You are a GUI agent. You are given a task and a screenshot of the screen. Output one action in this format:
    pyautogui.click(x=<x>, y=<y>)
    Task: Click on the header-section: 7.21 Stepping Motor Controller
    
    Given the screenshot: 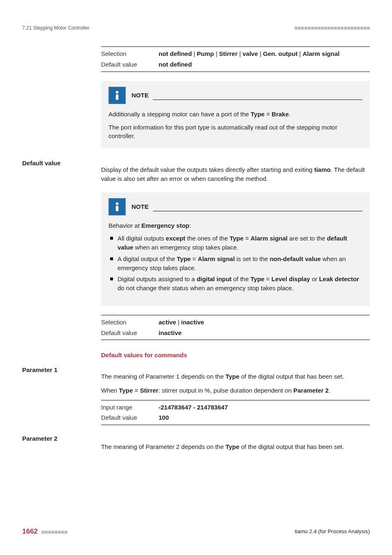 What is the action you would take?
    pyautogui.click(x=56, y=28)
    